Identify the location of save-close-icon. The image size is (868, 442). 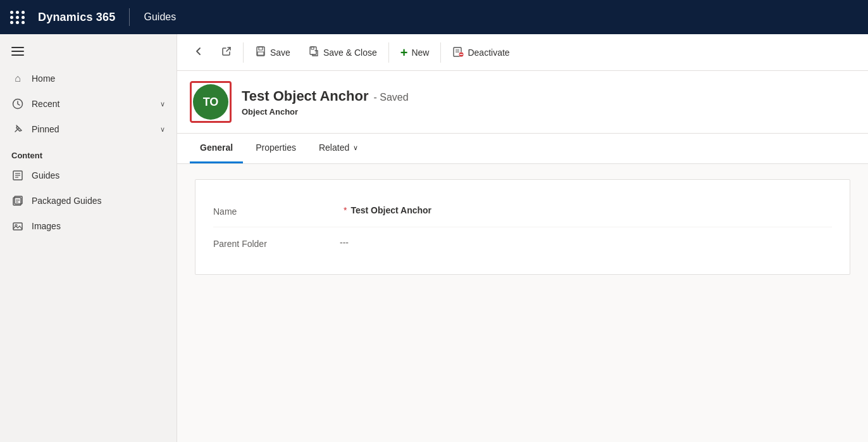
(314, 53).